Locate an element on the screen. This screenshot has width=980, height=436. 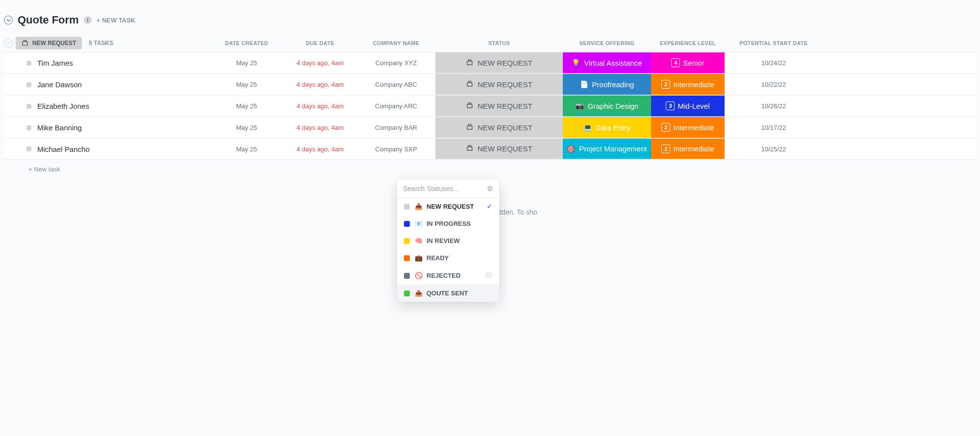
status-option: 🚫REJECTED is located at coordinates (448, 275).